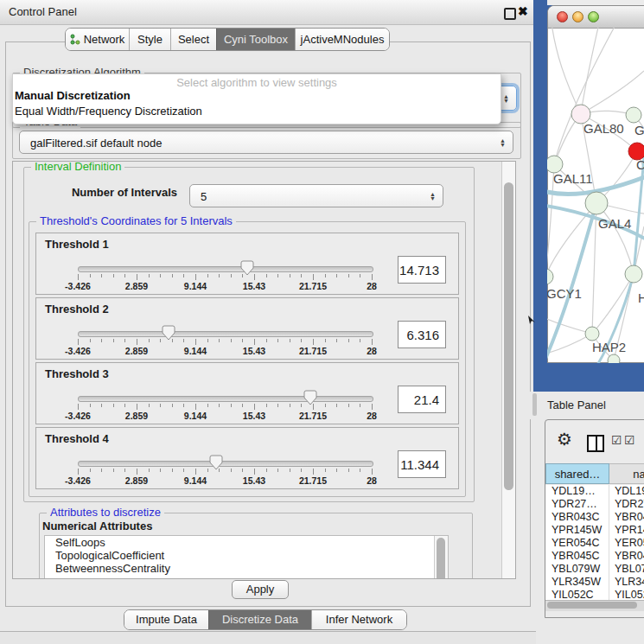 The height and width of the screenshot is (644, 644). I want to click on main-scrollbar-thumb, so click(508, 336).